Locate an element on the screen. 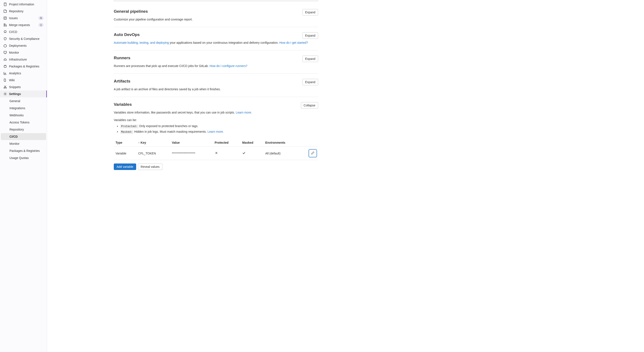 This screenshot has height=352, width=644. sidebar-item-repository: Repository is located at coordinates (24, 11).